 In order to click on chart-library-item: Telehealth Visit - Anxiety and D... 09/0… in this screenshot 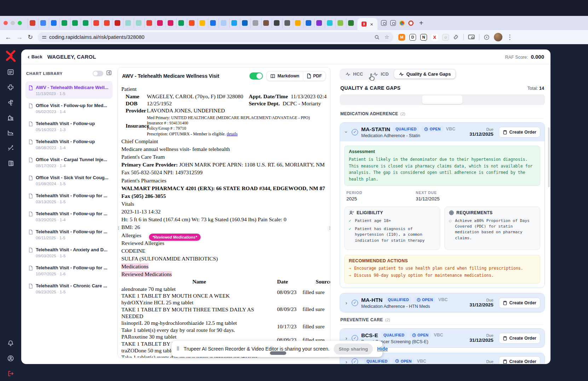, I will do `click(69, 252)`.